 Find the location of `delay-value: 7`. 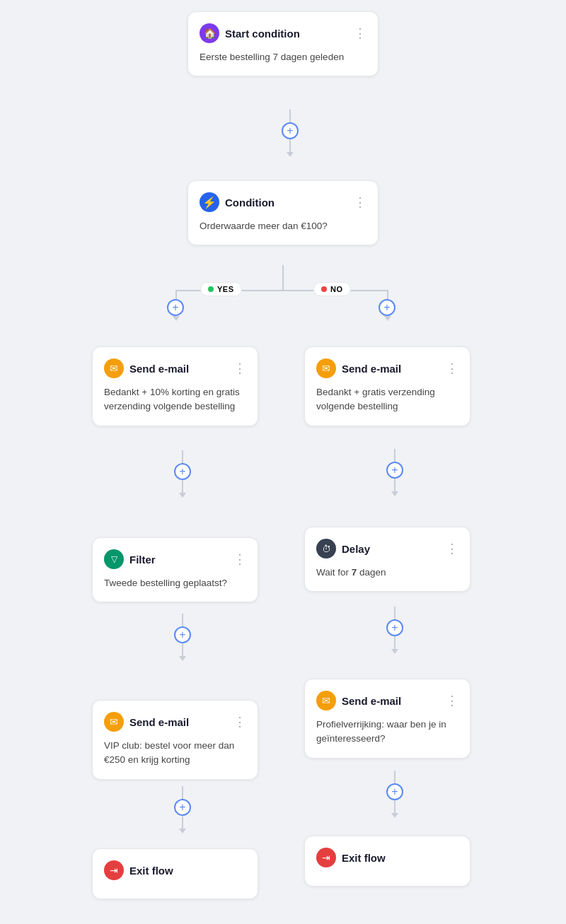

delay-value: 7 is located at coordinates (354, 573).